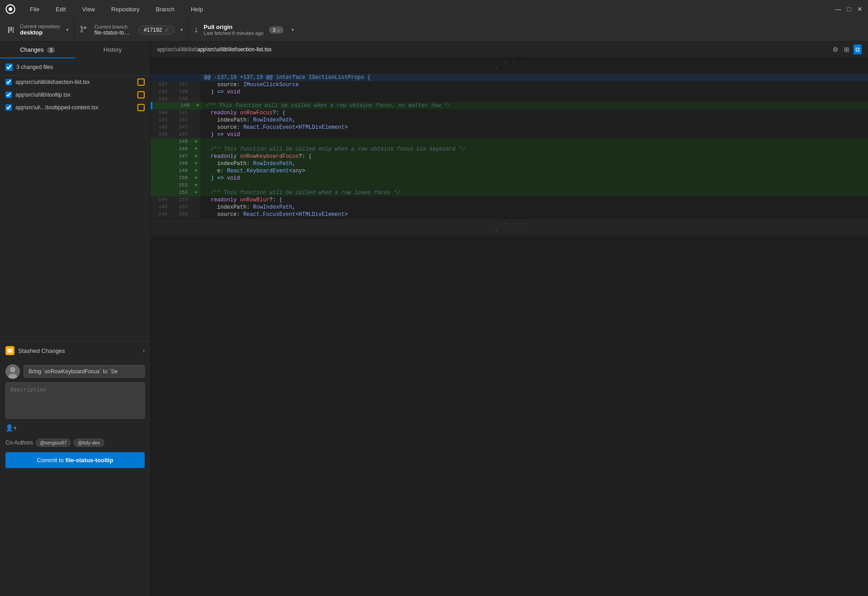 This screenshot has height=596, width=868. I want to click on current-repo-section: Current repository desktop ▾, so click(37, 30).